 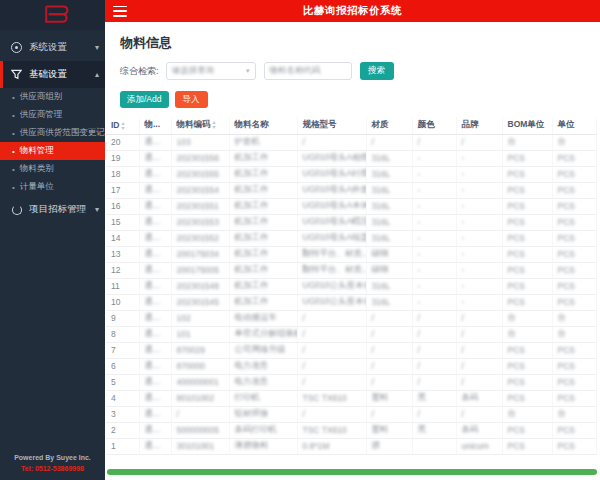 What do you see at coordinates (351, 398) in the screenshot?
I see `table-row: 4通...80101002打印机TSC TX610塑料黑条码PCSPCS` at bounding box center [351, 398].